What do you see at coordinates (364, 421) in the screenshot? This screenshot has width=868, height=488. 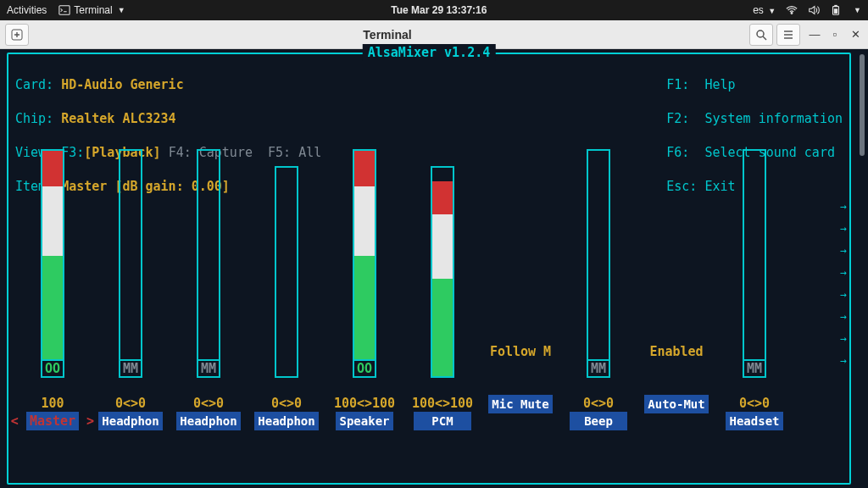 I see `channel-name: Speaker` at bounding box center [364, 421].